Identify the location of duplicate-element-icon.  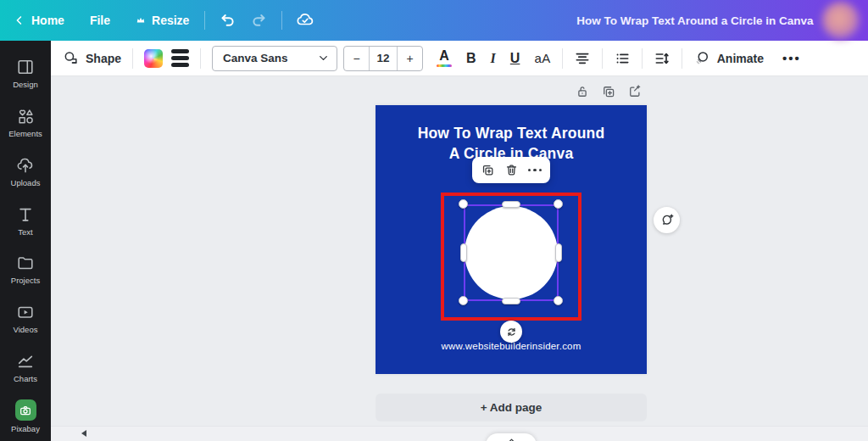
(488, 170).